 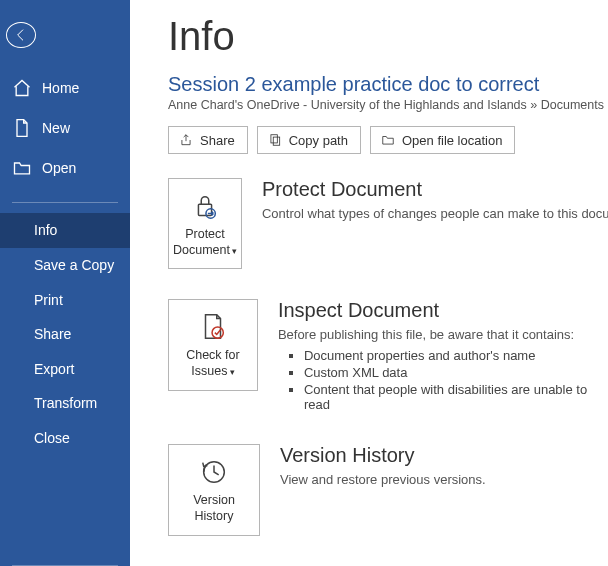 I want to click on sub-print: Print, so click(x=65, y=300).